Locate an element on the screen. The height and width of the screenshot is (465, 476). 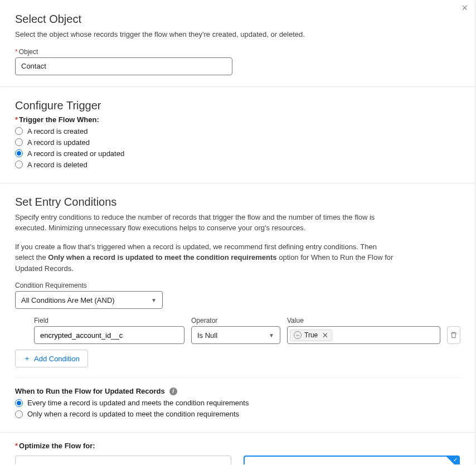
add-condition-button: ＋ Add Condition is located at coordinates (51, 359).